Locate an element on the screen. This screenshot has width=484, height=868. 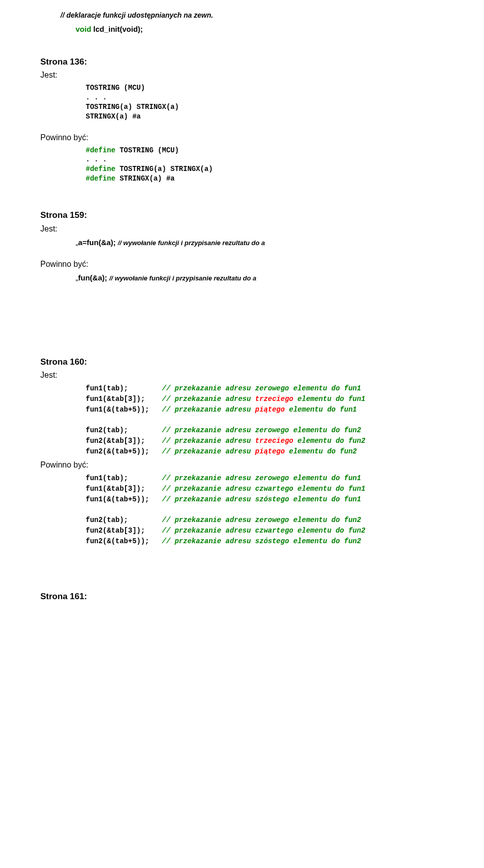
code-powinno-160-block1: fun1(tab); // przekazanie adresu zeroweg… is located at coordinates (265, 489).